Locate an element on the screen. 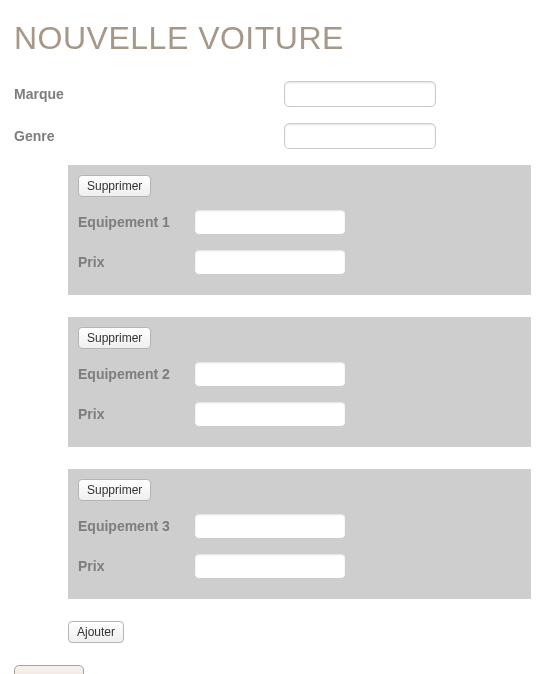  equip-label: Equipement 1 is located at coordinates (136, 222).